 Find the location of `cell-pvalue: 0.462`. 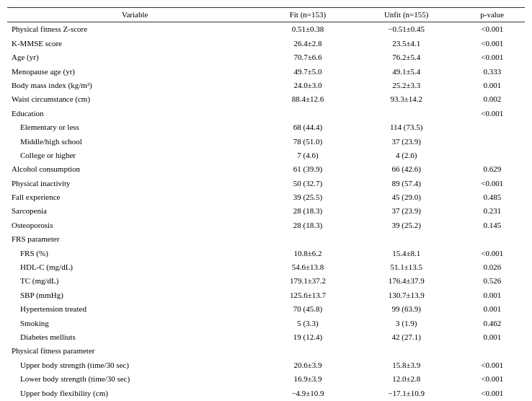

cell-pvalue: 0.462 is located at coordinates (492, 323).